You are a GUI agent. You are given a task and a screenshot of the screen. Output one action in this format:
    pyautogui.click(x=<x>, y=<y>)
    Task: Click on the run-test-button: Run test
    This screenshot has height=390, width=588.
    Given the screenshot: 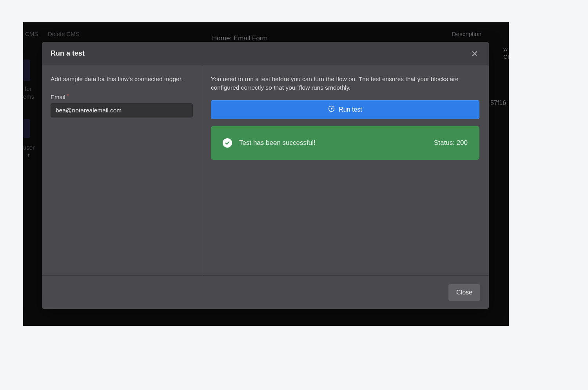 What is the action you would take?
    pyautogui.click(x=345, y=110)
    